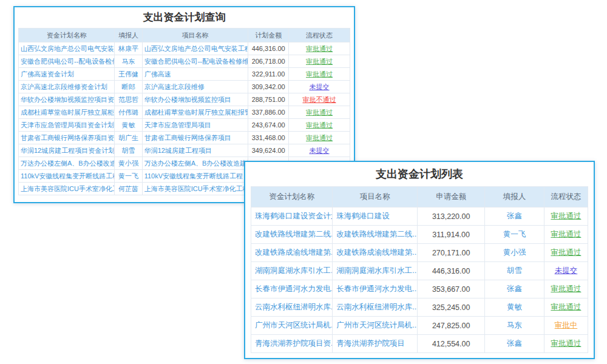 The width and height of the screenshot is (607, 364). I want to click on amount-cell: 325,245.00, so click(452, 308).